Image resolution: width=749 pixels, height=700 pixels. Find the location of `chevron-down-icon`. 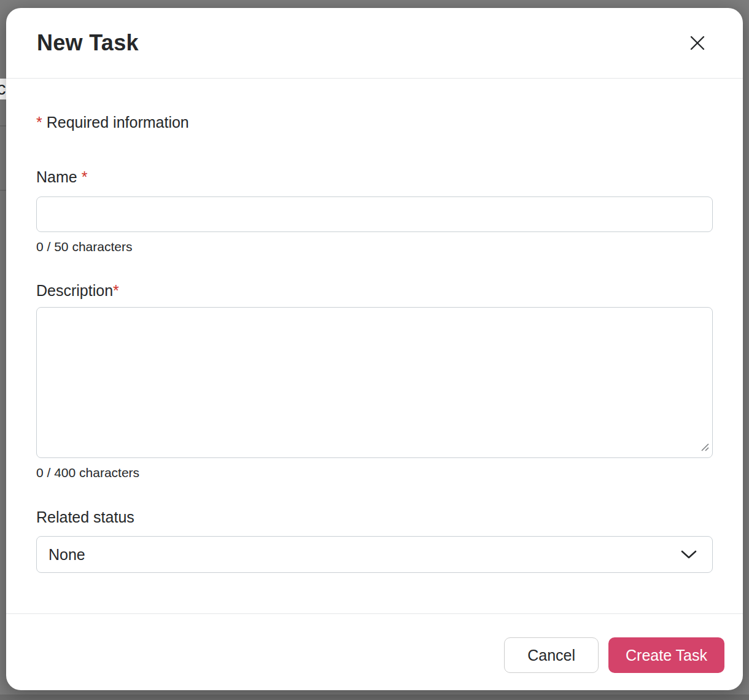

chevron-down-icon is located at coordinates (689, 554).